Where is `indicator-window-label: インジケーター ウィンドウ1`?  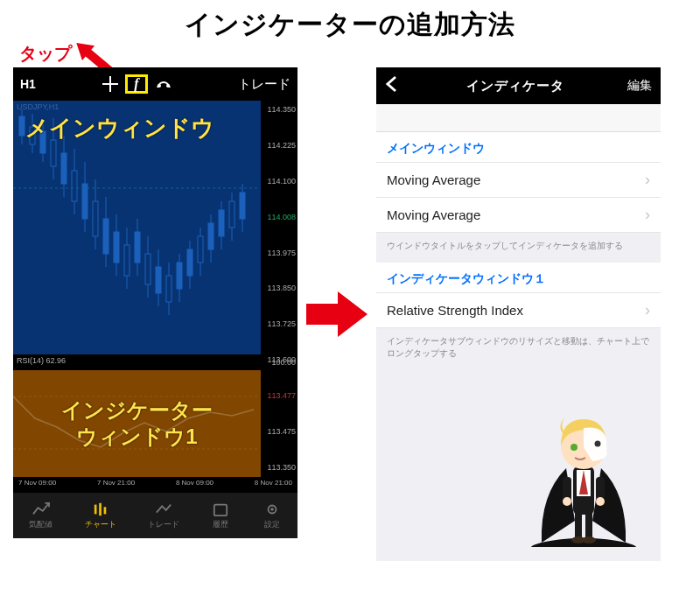 indicator-window-label: インジケーター ウィンドウ1 is located at coordinates (136, 424).